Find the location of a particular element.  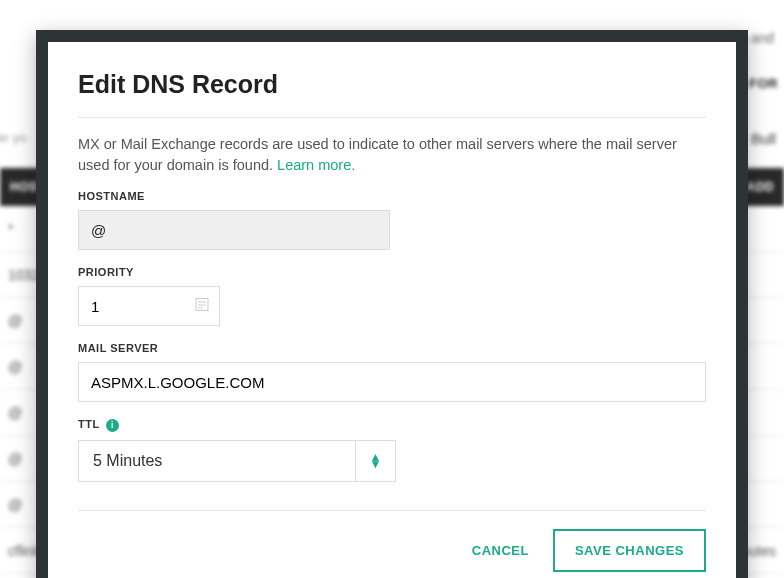

ttl-select: 5 Minutes ▲▼ is located at coordinates (392, 461).